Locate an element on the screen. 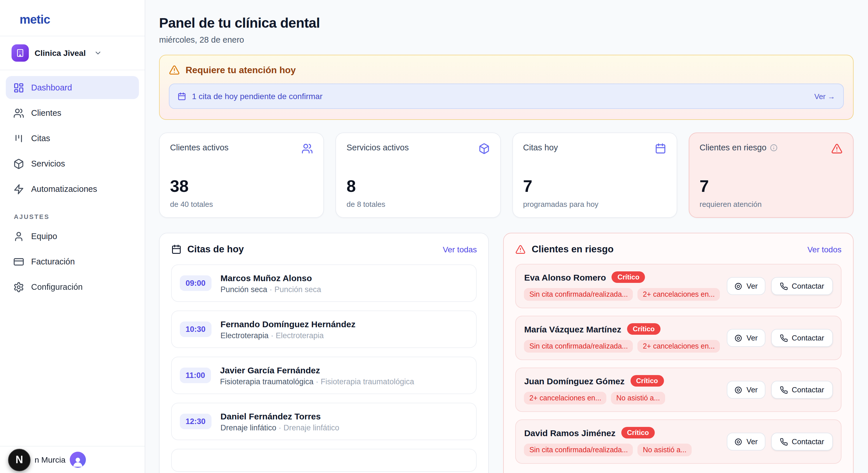 This screenshot has height=473, width=868. sidebar-item-label: Clientes is located at coordinates (46, 113).